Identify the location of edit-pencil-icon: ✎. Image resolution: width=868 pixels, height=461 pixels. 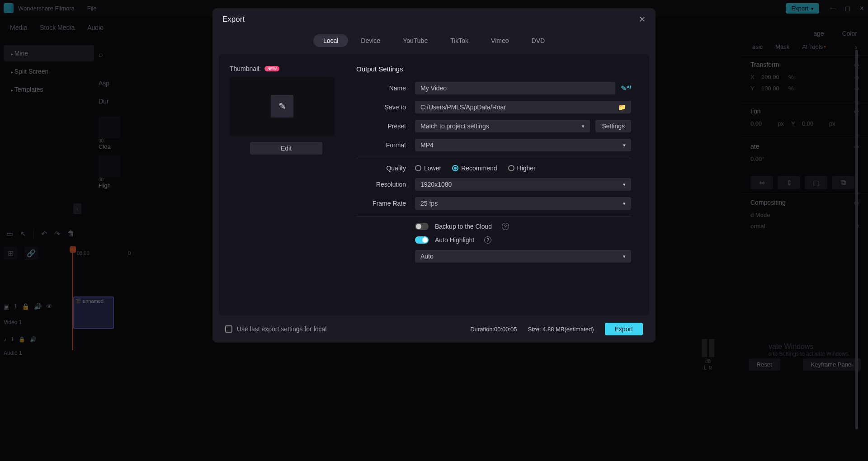
(282, 106).